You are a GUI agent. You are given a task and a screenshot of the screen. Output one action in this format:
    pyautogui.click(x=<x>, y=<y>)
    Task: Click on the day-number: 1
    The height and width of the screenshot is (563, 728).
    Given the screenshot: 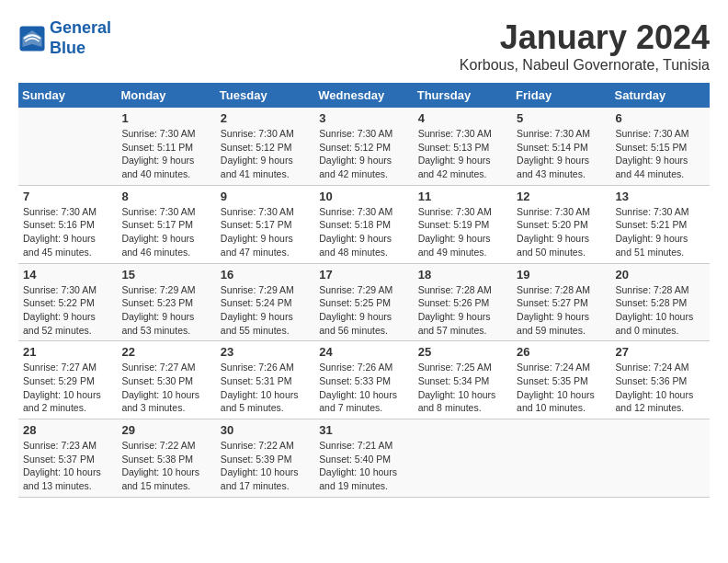 What is the action you would take?
    pyautogui.click(x=165, y=118)
    